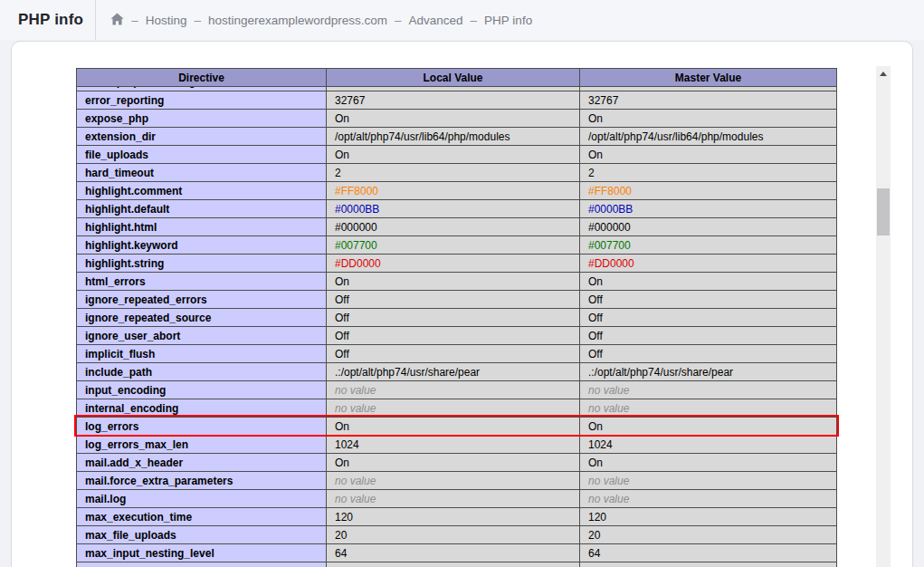 This screenshot has height=567, width=924. What do you see at coordinates (883, 317) in the screenshot?
I see `scrollbar` at bounding box center [883, 317].